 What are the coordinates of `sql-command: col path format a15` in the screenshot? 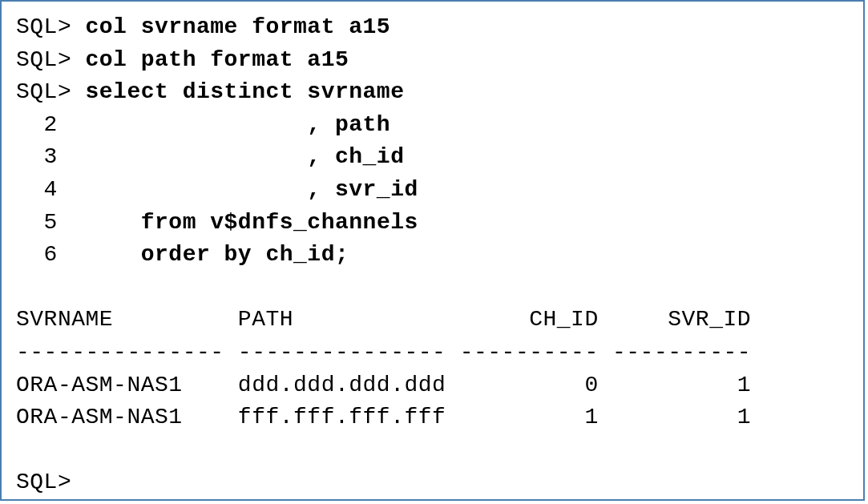 It's located at (218, 59).